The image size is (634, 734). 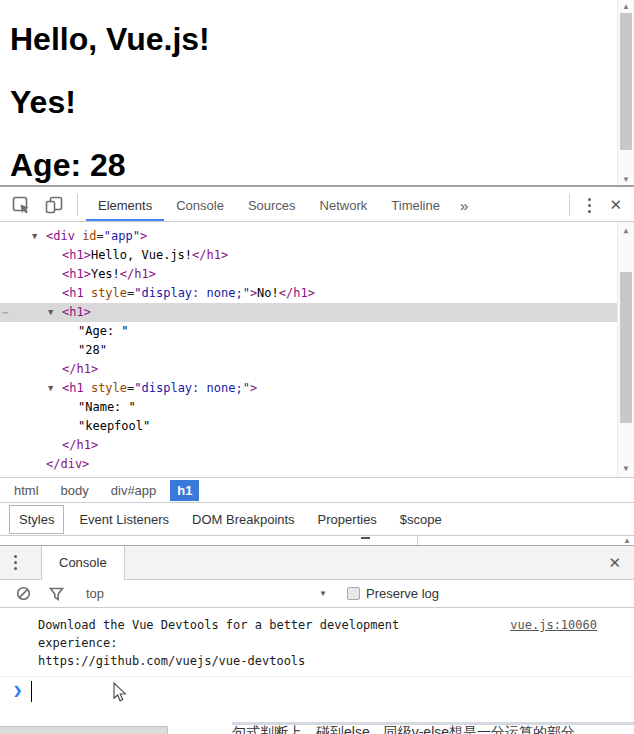 What do you see at coordinates (590, 206) in the screenshot?
I see `devtools-menu-icon` at bounding box center [590, 206].